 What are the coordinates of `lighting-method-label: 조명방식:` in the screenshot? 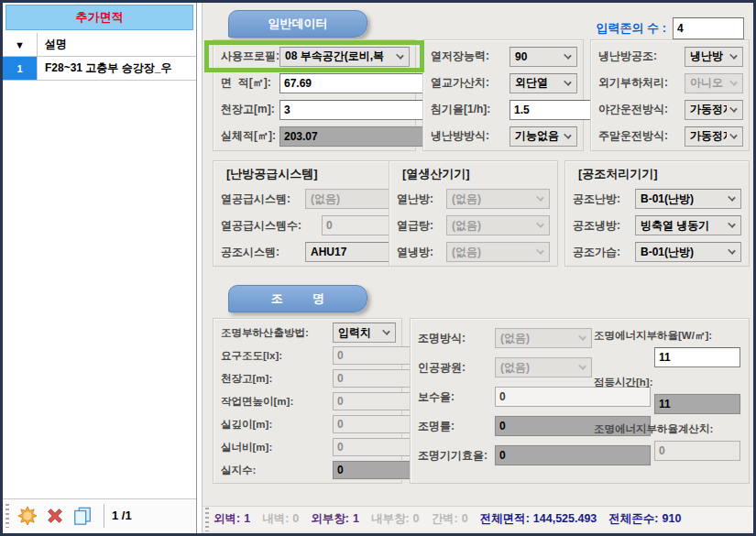 It's located at (456, 339).